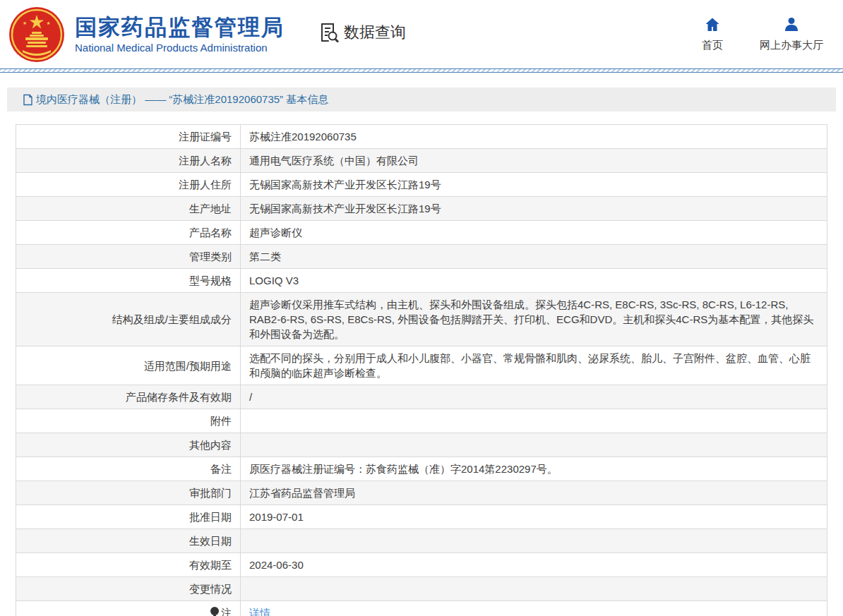  What do you see at coordinates (128, 185) in the screenshot?
I see `field-label: 注册人住所` at bounding box center [128, 185].